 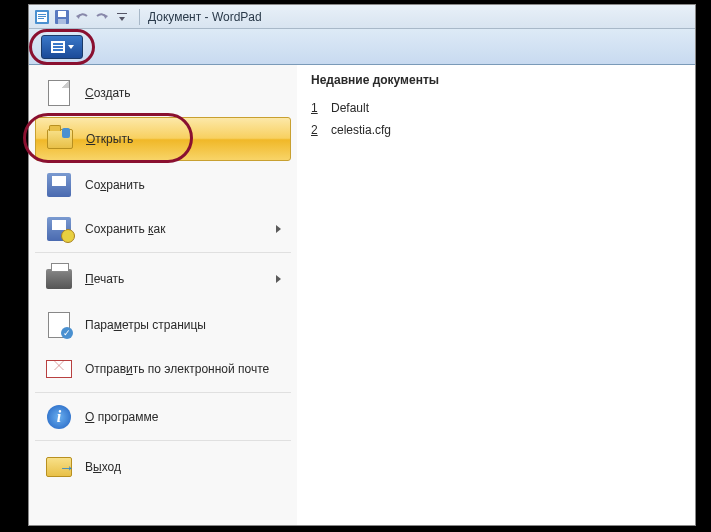 What do you see at coordinates (62, 47) in the screenshot?
I see `file-menu-button` at bounding box center [62, 47].